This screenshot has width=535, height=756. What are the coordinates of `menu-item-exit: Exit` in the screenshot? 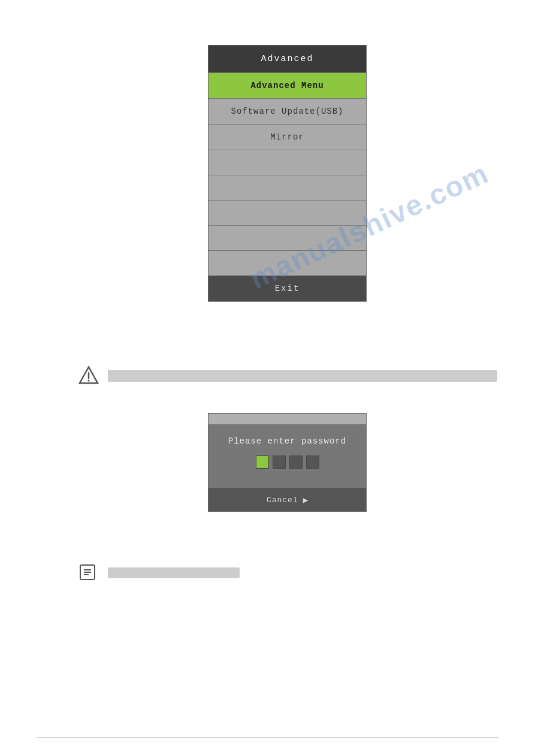 It's located at (288, 289).